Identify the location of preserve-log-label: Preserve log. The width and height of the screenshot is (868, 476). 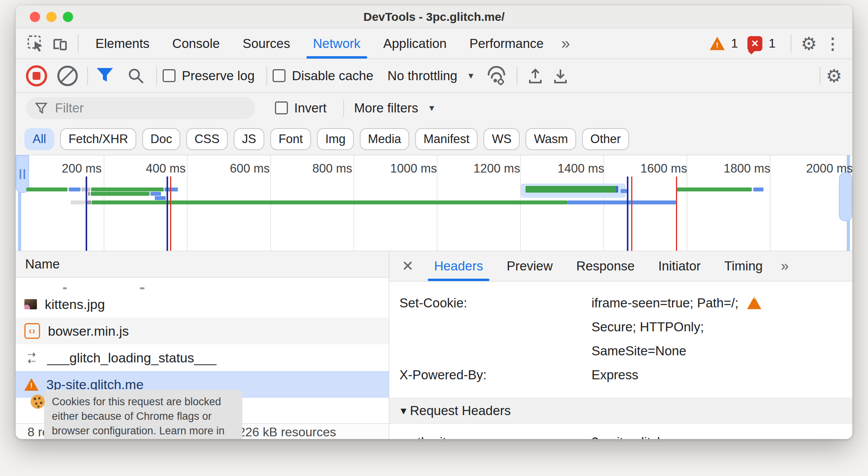
(218, 76).